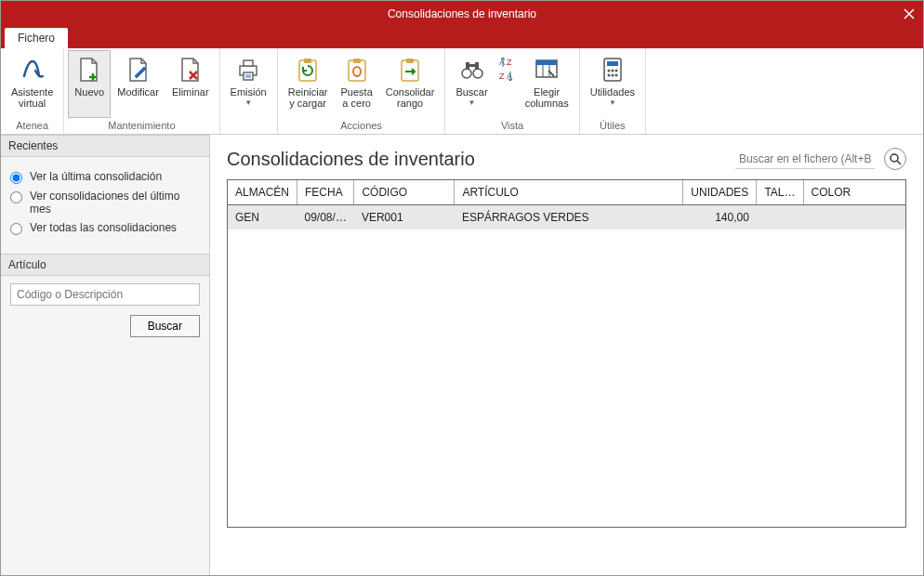 Image resolution: width=924 pixels, height=576 pixels. I want to click on sort-az-icon: AZZA, so click(507, 70).